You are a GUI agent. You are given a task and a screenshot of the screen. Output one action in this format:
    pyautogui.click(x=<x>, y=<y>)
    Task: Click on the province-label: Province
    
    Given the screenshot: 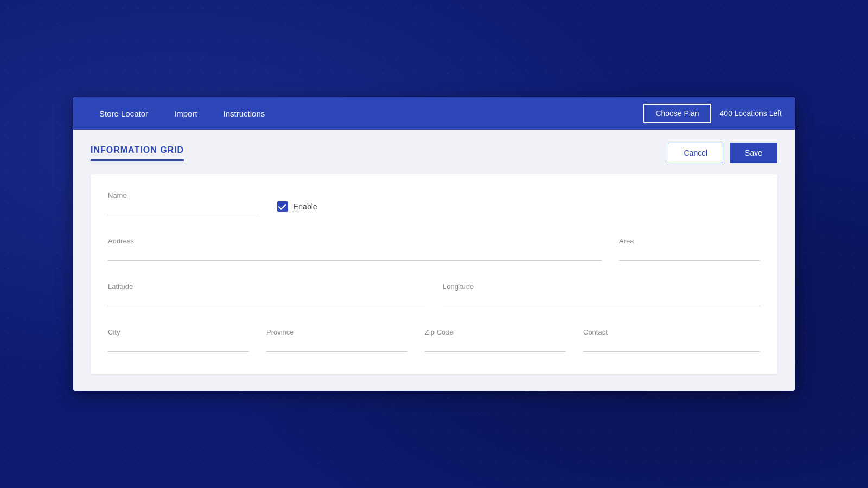 What is the action you would take?
    pyautogui.click(x=337, y=332)
    